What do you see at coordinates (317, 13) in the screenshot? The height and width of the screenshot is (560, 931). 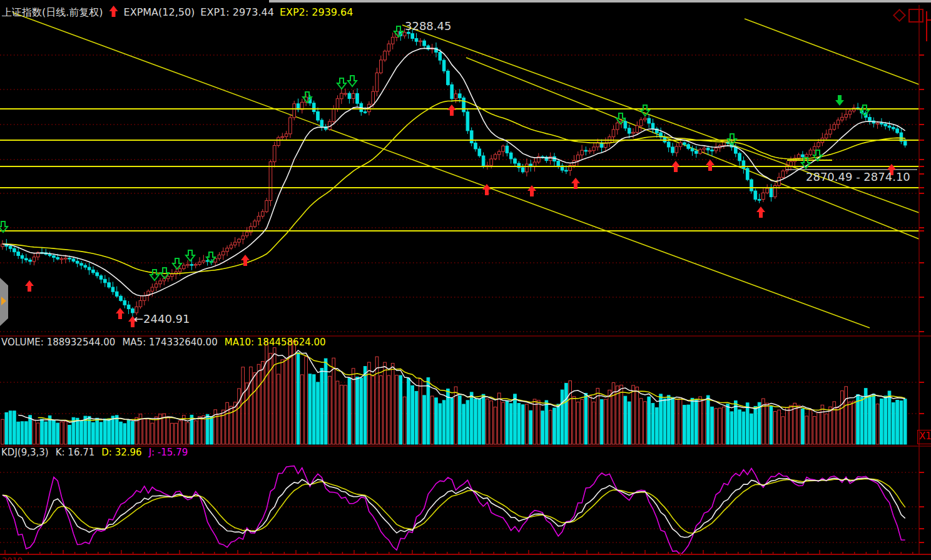 I see `exp2-value: EXP2: 2939.64` at bounding box center [317, 13].